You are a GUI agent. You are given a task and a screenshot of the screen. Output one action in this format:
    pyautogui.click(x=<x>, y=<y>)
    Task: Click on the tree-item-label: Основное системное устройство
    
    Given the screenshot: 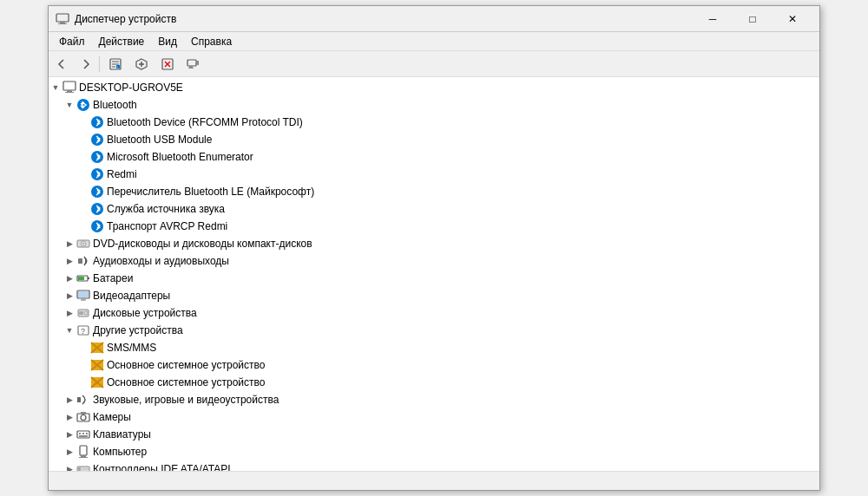 What is the action you would take?
    pyautogui.click(x=186, y=365)
    